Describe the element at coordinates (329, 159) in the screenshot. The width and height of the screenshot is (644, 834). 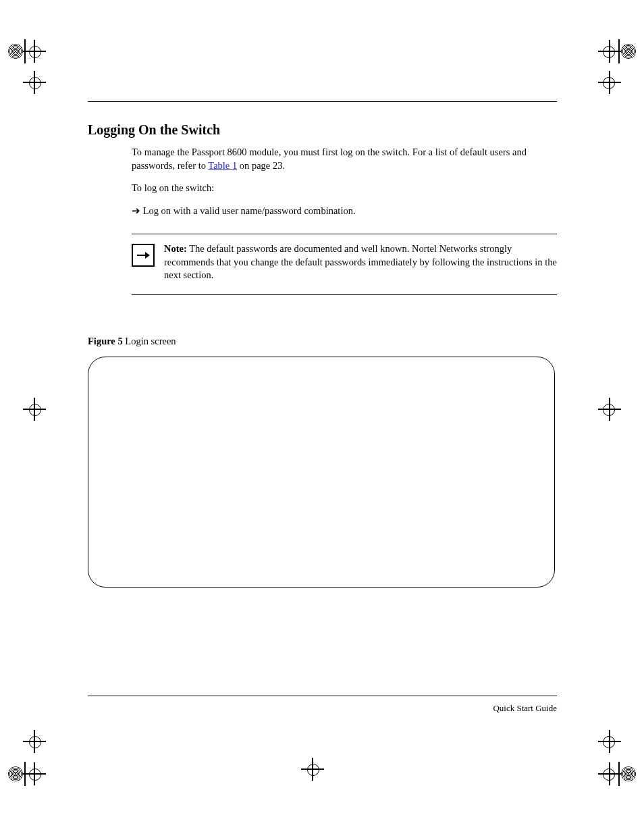
I see `intro-text-prefix: To manage the Passport 8600 module, you …` at that location.